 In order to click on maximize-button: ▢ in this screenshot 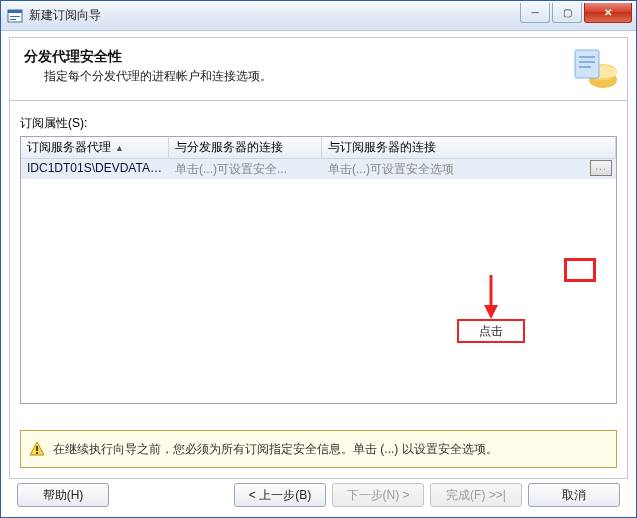, I will do `click(567, 13)`.